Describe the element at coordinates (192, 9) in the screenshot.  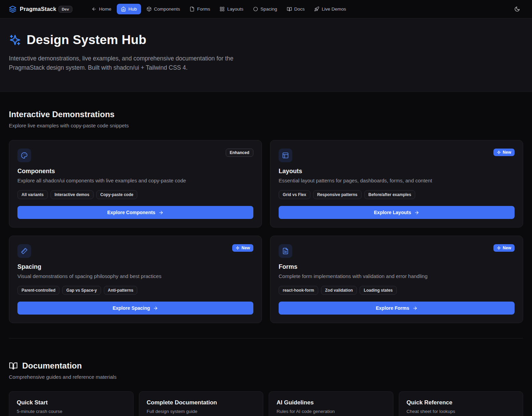
I see `file-icon` at that location.